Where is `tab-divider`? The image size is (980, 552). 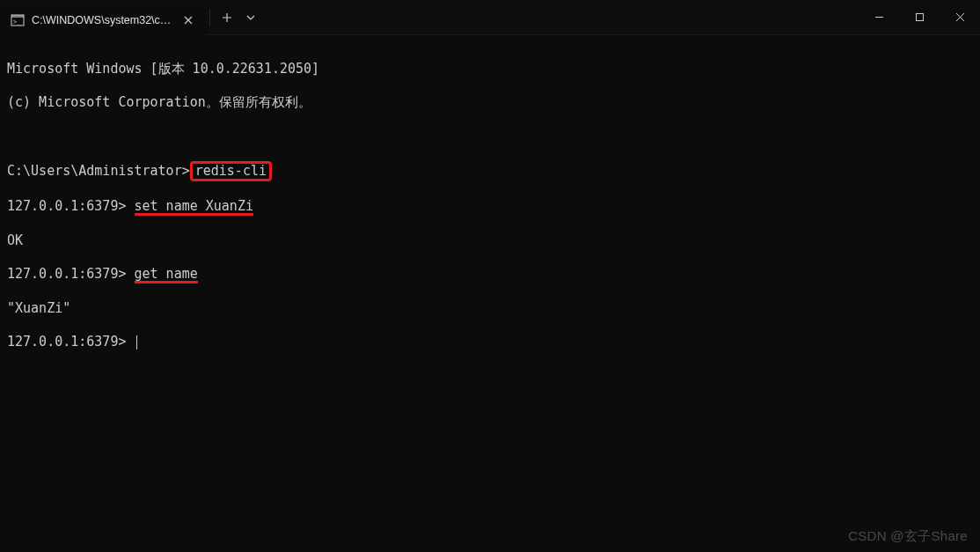
tab-divider is located at coordinates (209, 18).